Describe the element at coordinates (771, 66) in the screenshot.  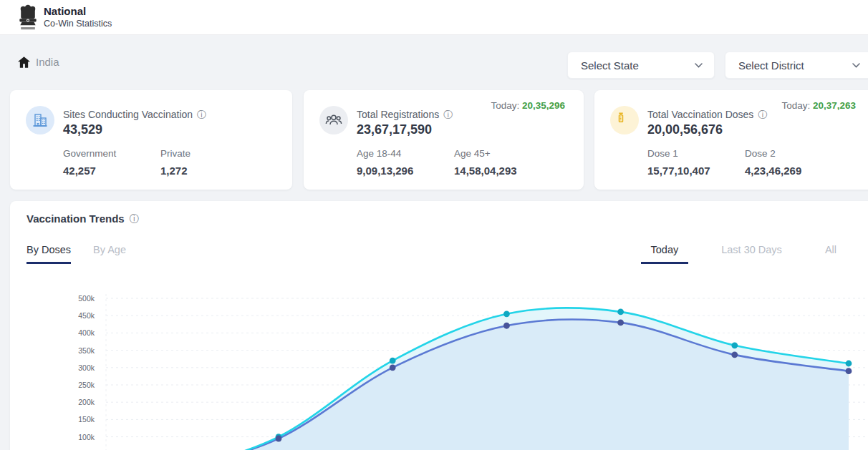
I see `district-select-value: Select District` at that location.